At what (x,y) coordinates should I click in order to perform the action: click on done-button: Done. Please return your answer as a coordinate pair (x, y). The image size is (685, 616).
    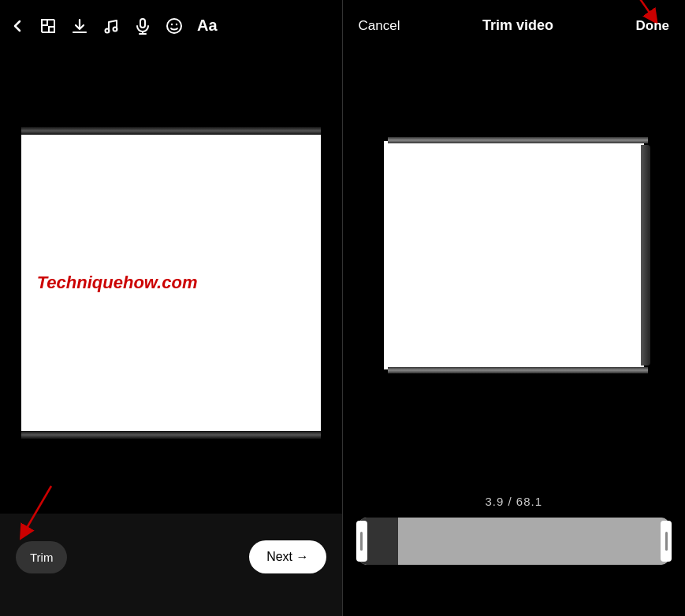
    Looking at the image, I should click on (653, 25).